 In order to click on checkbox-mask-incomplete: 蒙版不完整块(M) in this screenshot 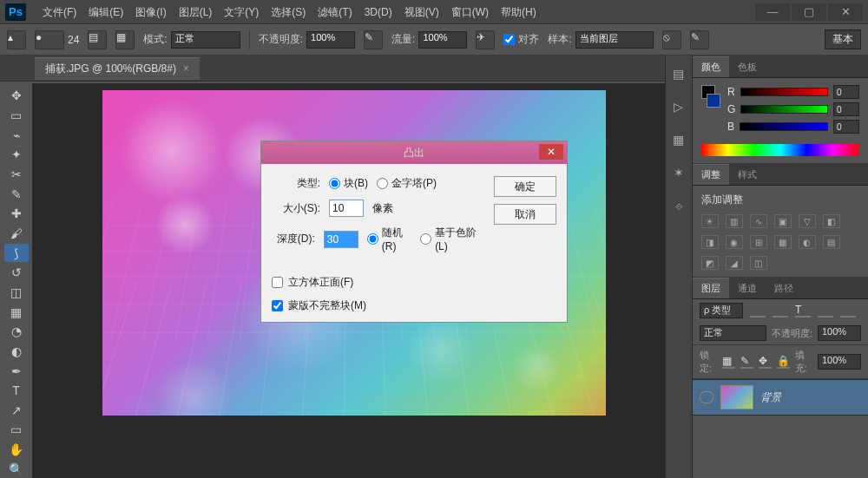, I will do `click(377, 305)`.